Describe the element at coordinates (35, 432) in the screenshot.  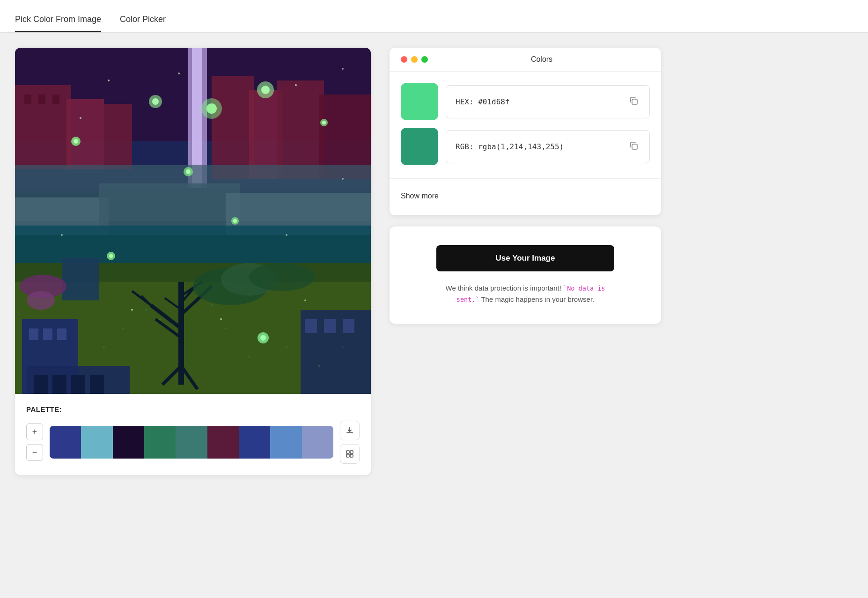
I see `palette-add-btn: +` at that location.